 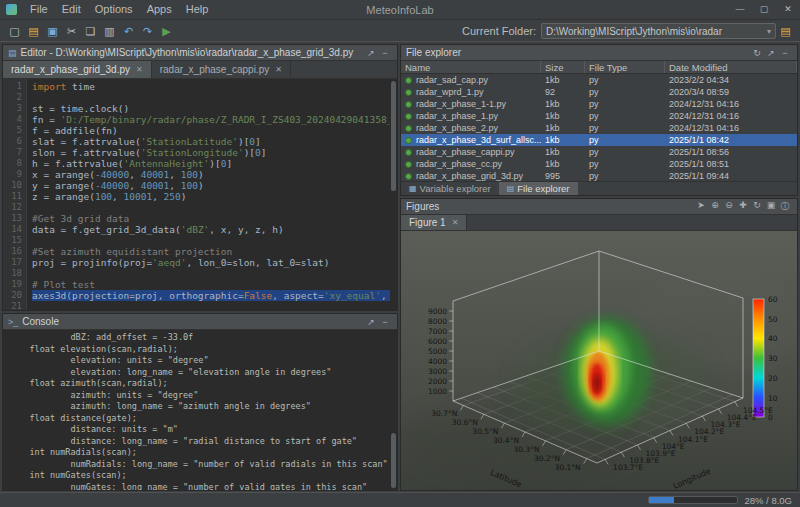 What do you see at coordinates (757, 53) in the screenshot?
I see `refresh-icon: ↻` at bounding box center [757, 53].